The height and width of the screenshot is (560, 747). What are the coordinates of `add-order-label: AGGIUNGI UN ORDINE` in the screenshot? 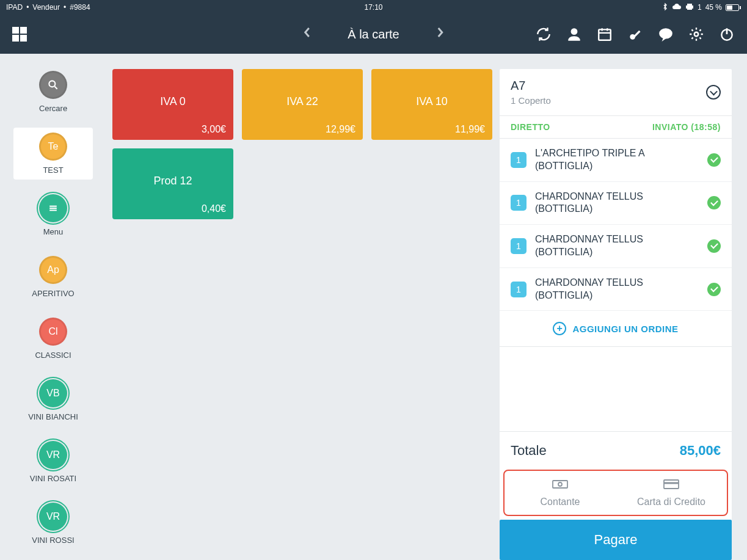 It's located at (625, 329).